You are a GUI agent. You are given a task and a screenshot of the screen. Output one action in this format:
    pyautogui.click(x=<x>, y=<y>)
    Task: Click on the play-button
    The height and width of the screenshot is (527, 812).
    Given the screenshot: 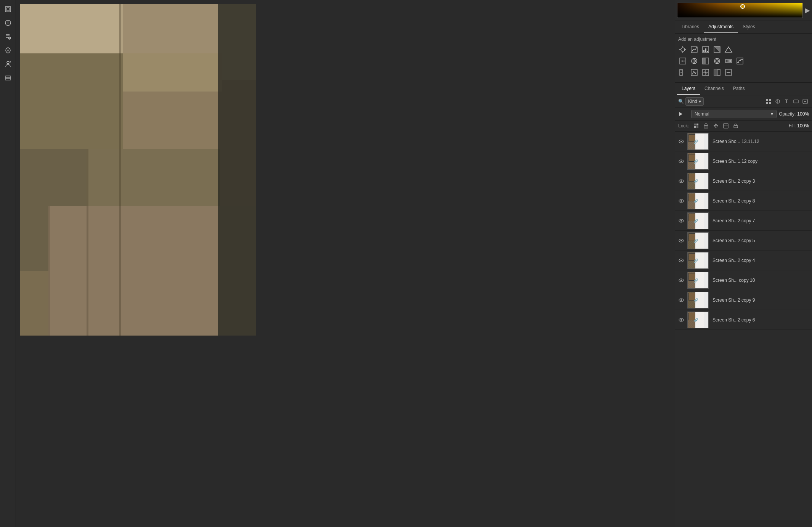 What is the action you would take?
    pyautogui.click(x=684, y=114)
    